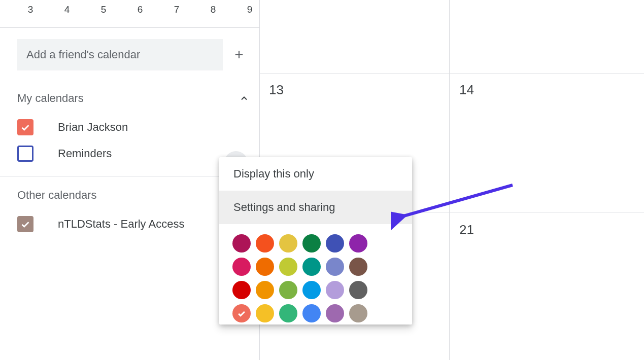 The width and height of the screenshot is (644, 360). Describe the element at coordinates (276, 90) in the screenshot. I see `date-cell: 13` at that location.